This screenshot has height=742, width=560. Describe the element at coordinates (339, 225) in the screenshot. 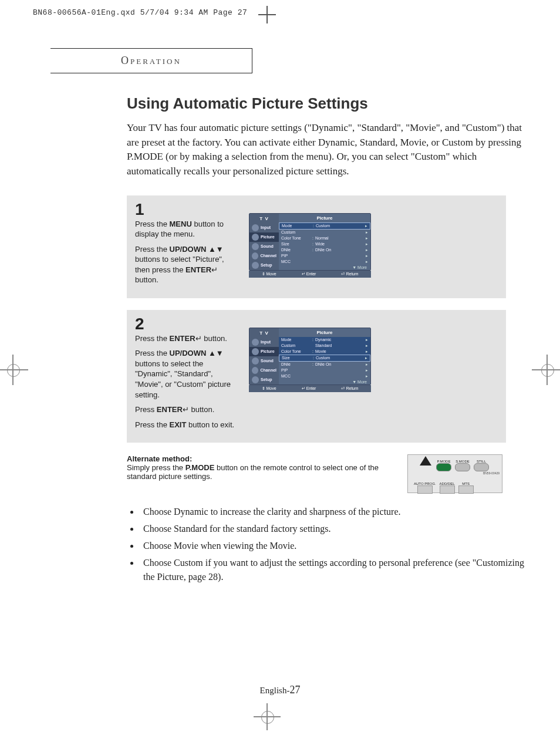

I see `osd-value: Custom` at that location.